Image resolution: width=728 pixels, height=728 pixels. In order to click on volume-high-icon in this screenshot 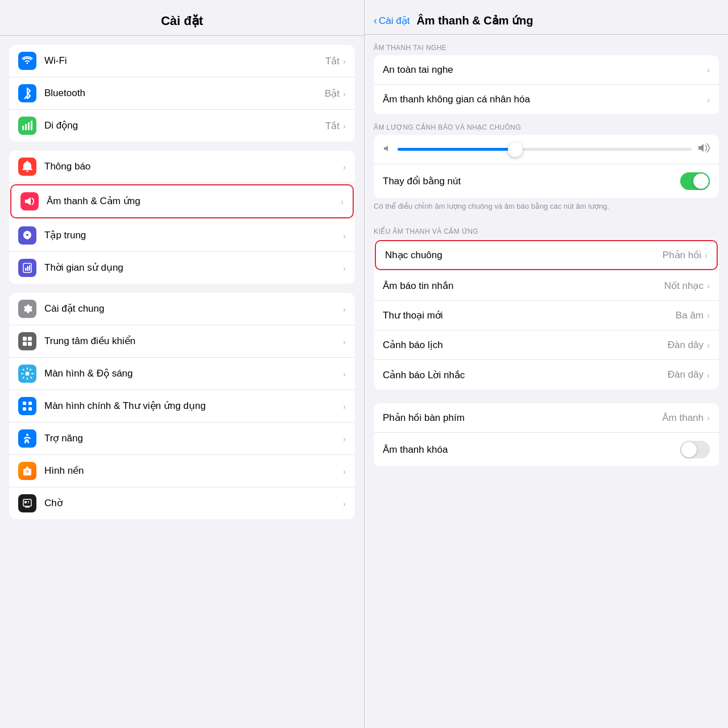, I will do `click(704, 149)`.